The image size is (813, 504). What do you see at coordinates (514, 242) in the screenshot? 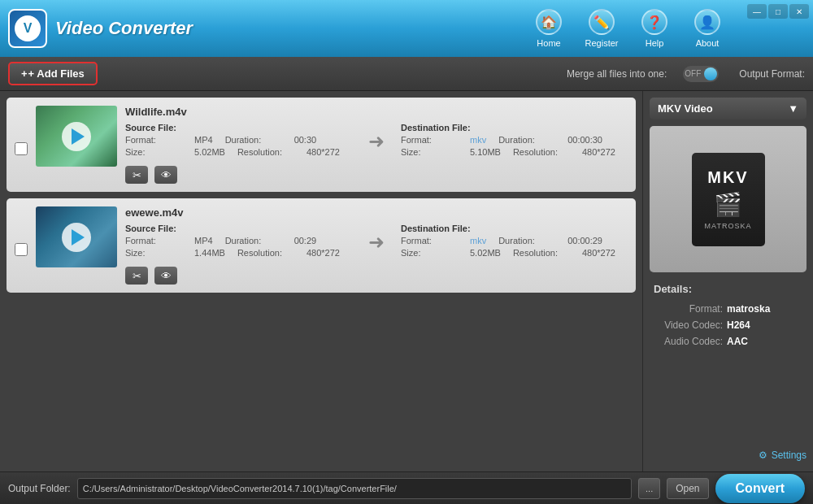
I see `dest-info-2: Destination File: Format: mkv Duration: …` at bounding box center [514, 242].